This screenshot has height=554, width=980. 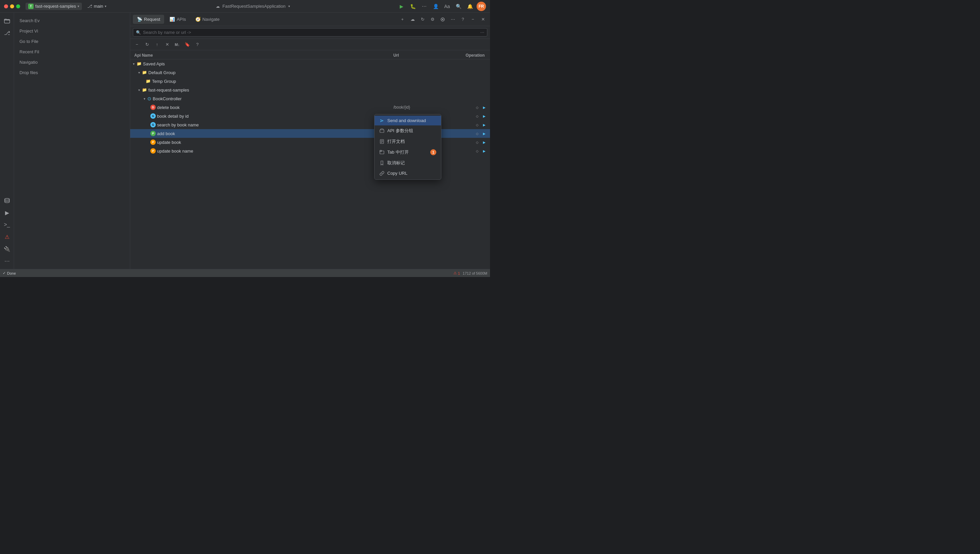 What do you see at coordinates (474, 107) in the screenshot?
I see `delete-book-ops: ◇ ▶` at bounding box center [474, 107].